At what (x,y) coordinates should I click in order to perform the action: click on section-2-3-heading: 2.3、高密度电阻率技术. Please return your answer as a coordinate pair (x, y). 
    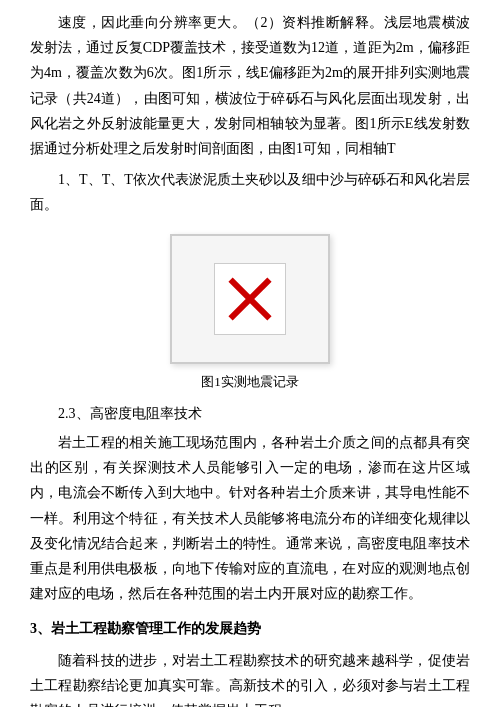
    Looking at the image, I should click on (250, 414).